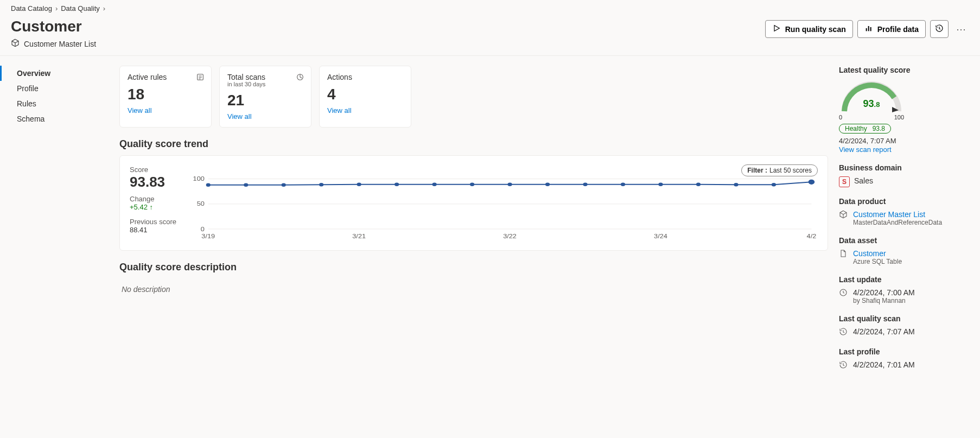  Describe the element at coordinates (154, 207) in the screenshot. I see `change-value: +5.42 ↑` at that location.